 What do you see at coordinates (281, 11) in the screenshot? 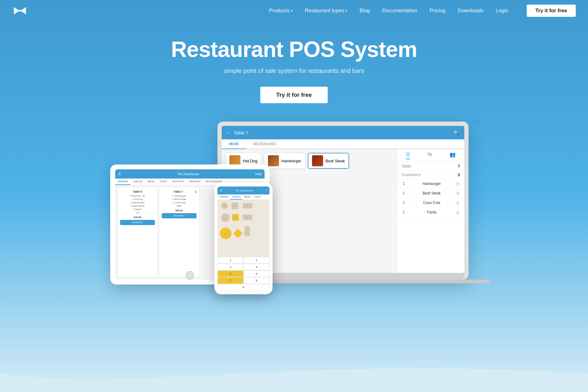
I see `nav-products: Products ▾` at bounding box center [281, 11].